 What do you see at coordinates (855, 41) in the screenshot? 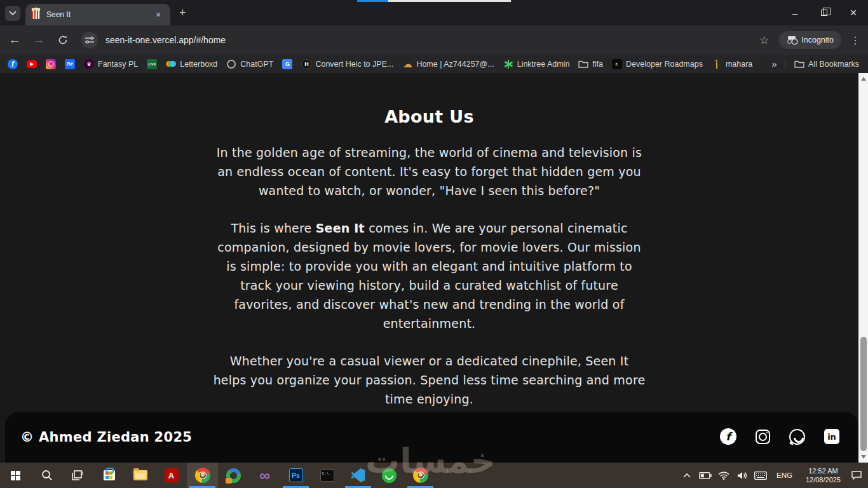
I see `browser-menu-button: ⋮` at bounding box center [855, 41].